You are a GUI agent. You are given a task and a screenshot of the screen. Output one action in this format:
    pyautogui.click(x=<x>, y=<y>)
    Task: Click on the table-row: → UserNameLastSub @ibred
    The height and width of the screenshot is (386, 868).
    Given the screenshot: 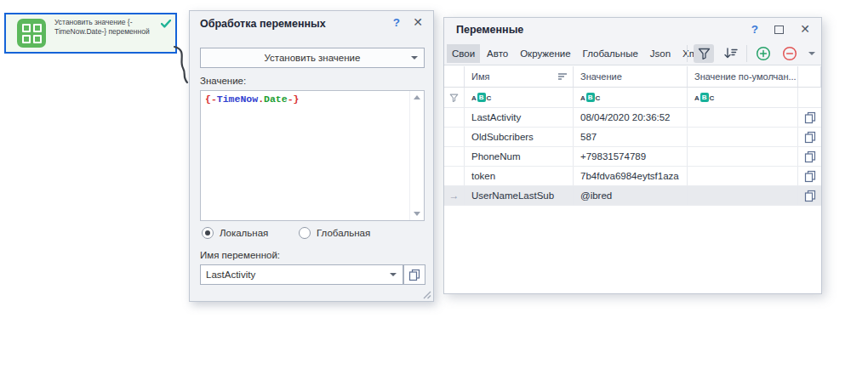 What is the action you would take?
    pyautogui.click(x=633, y=196)
    